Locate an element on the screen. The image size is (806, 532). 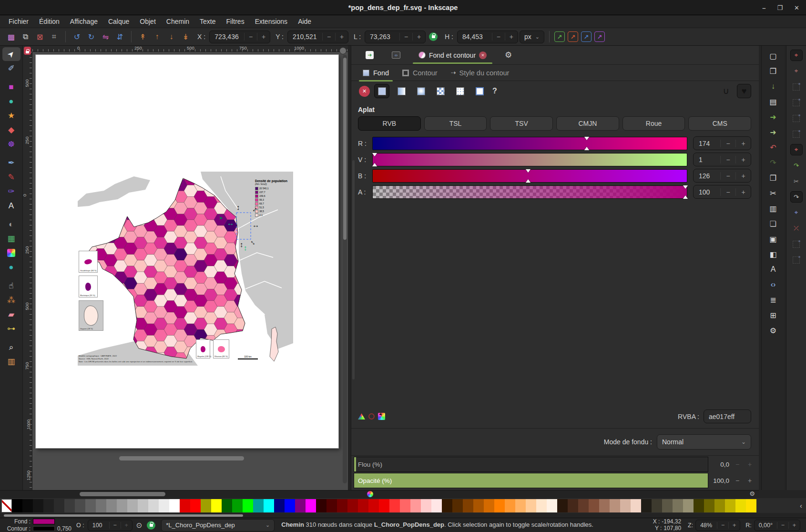
snap-nodes-toggle: ⌖ is located at coordinates (796, 150).